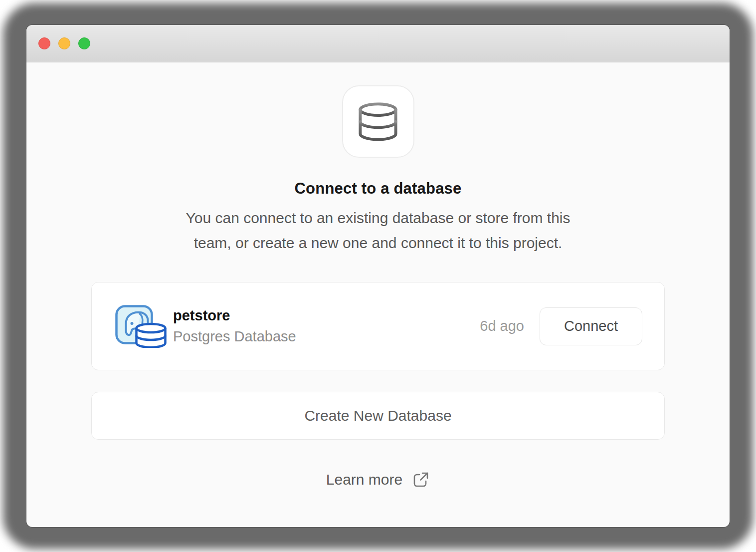 The height and width of the screenshot is (552, 756). What do you see at coordinates (84, 43) in the screenshot?
I see `zoom-button` at bounding box center [84, 43].